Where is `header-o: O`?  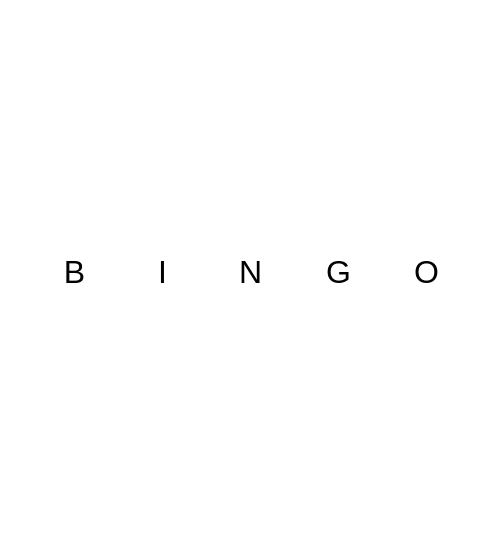 header-o: O is located at coordinates (427, 272).